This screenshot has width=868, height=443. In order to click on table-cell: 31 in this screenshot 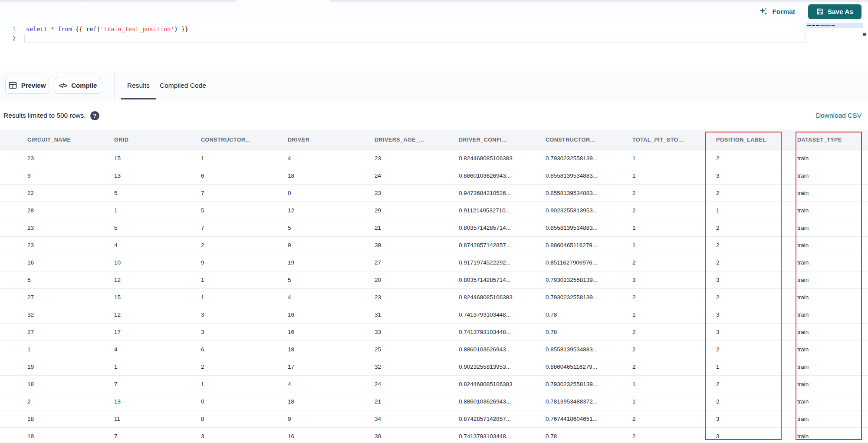, I will do `click(411, 314)`.